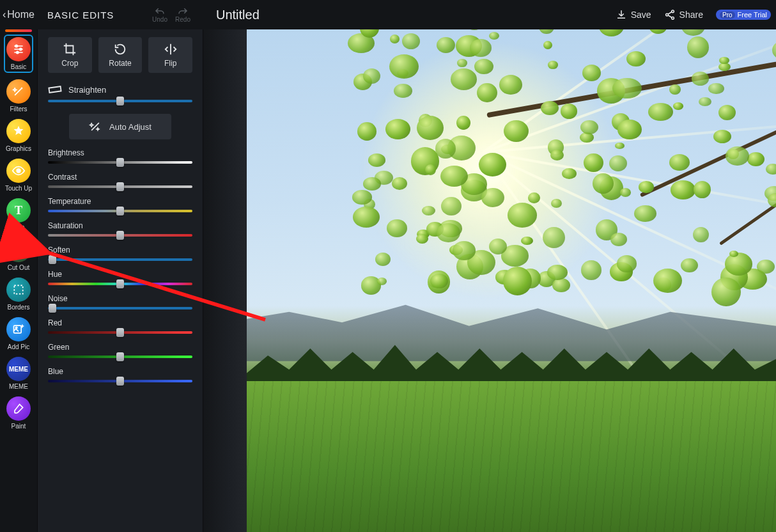 The width and height of the screenshot is (776, 532). Describe the element at coordinates (19, 250) in the screenshot. I see `scissors-icon` at that location.